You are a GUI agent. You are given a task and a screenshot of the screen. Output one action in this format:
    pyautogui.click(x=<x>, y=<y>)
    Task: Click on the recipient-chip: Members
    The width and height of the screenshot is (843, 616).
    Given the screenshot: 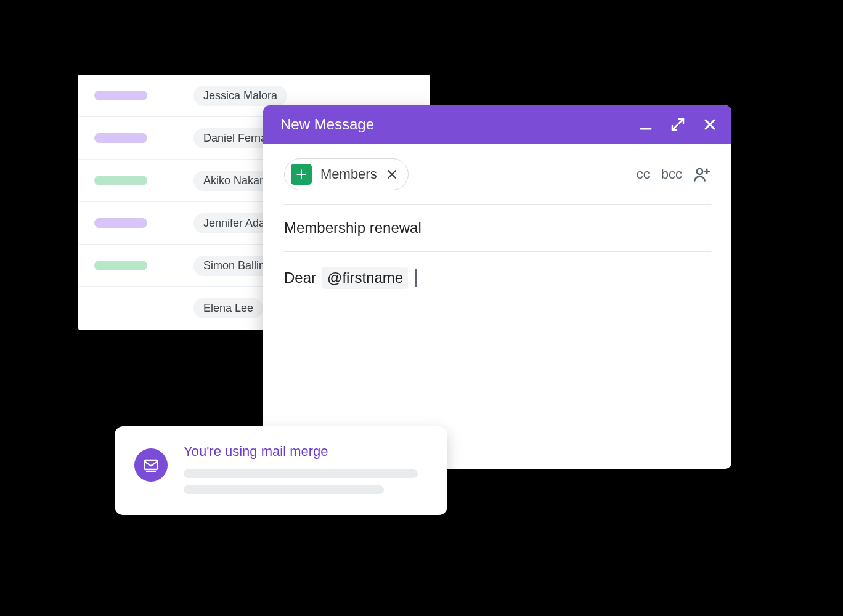 What is the action you would take?
    pyautogui.click(x=346, y=174)
    